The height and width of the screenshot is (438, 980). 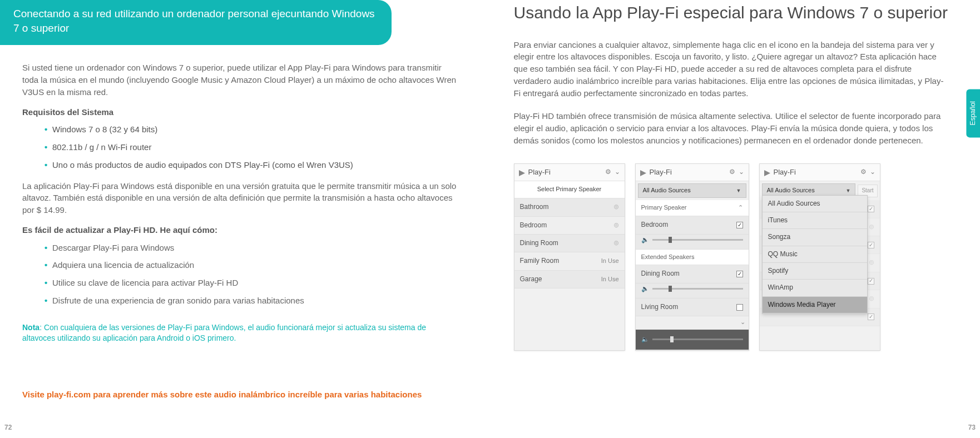 I want to click on speaker-row: Garage In Use, so click(x=570, y=280).